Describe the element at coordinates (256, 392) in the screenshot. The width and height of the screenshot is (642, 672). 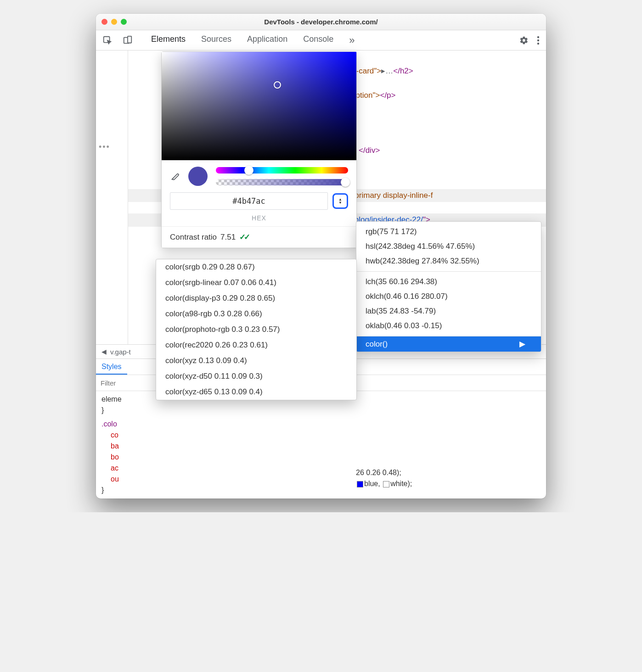
I see `submenu-option: color(xyz-d65 0.13 0.09 0.4)` at that location.